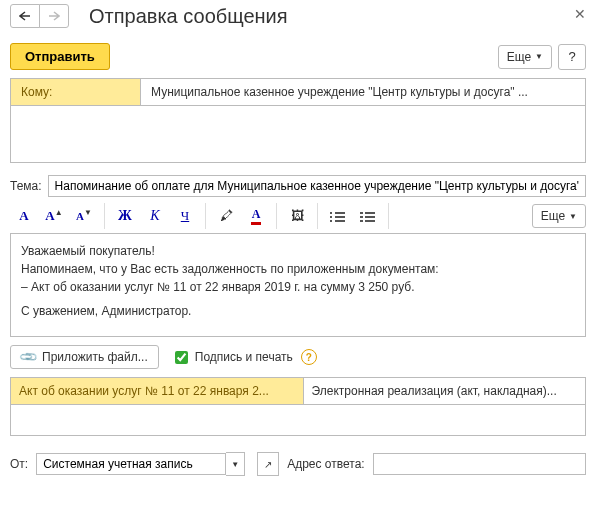 This screenshot has width=596, height=512. Describe the element at coordinates (244, 358) in the screenshot. I see `signature-checkbox-label: Подпись и печать ?` at that location.